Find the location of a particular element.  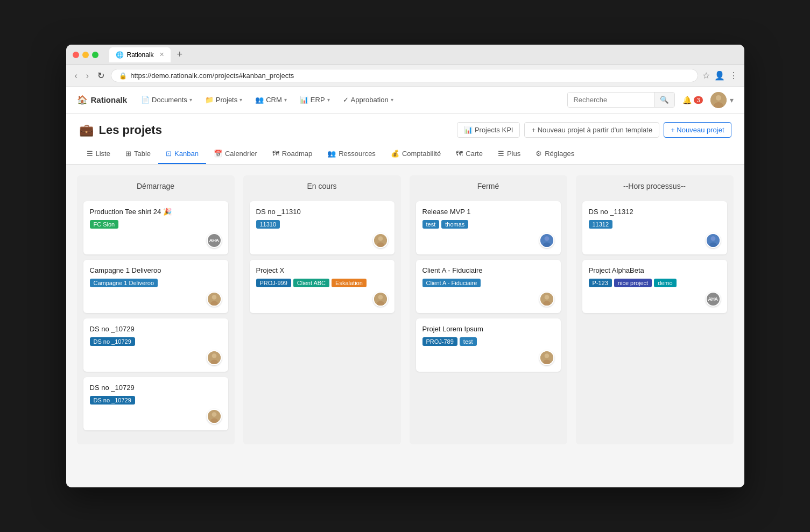

card-tag: P-123 is located at coordinates (601, 283).